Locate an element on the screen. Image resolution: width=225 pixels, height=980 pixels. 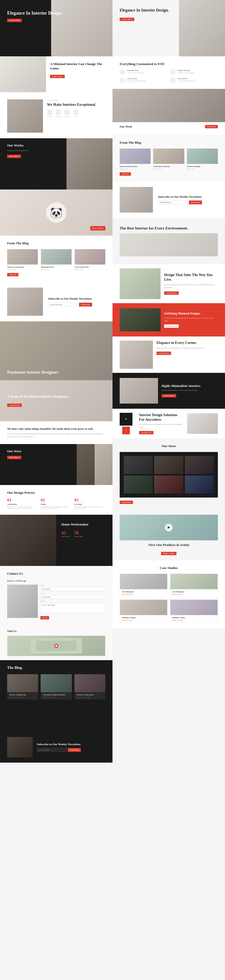
minimal-cta: Learn More is located at coordinates (57, 76).